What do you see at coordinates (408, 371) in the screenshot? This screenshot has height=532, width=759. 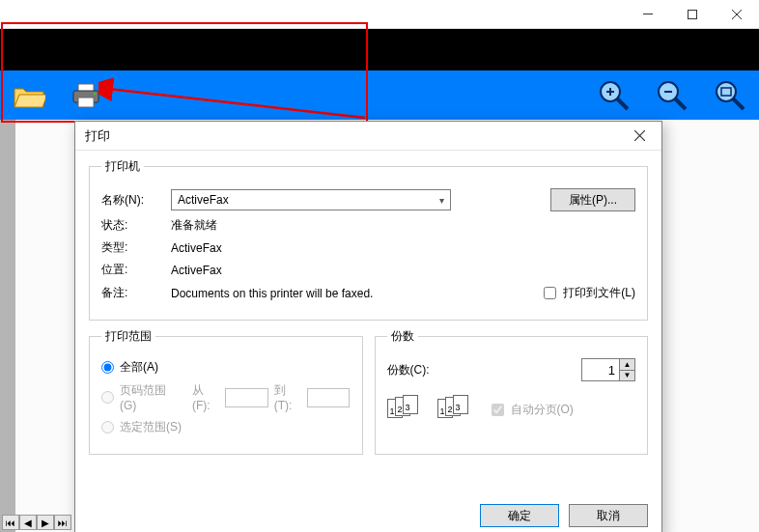 I see `copies-label: 份数(C):` at bounding box center [408, 371].